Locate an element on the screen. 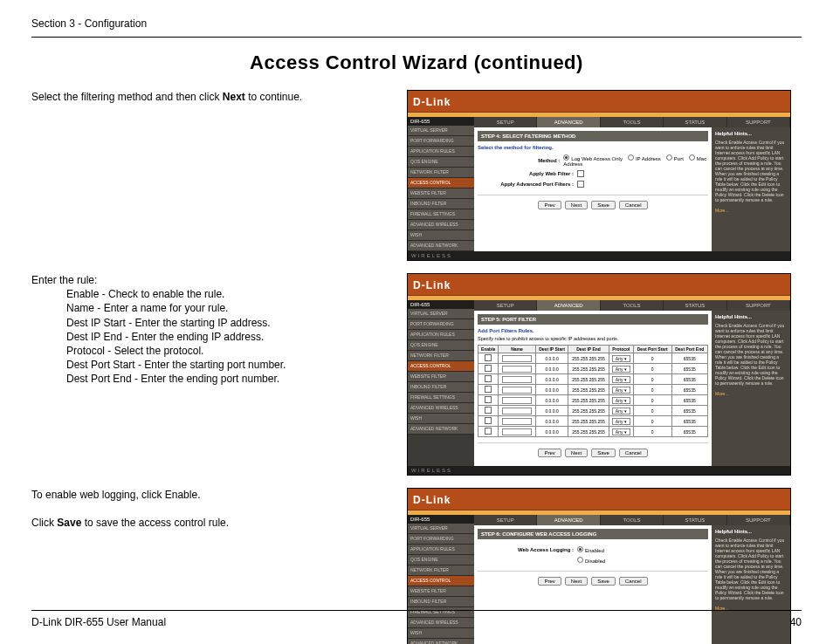 The height and width of the screenshot is (644, 833). table-row: 0.0.0.0255.255.255.255Any ▾065535 is located at coordinates (594, 411).